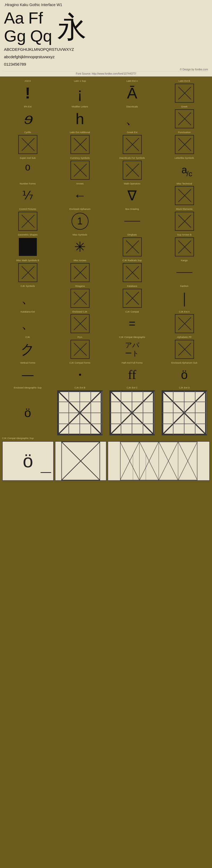 Image resolution: width=212 pixels, height=868 pixels. What do you see at coordinates (132, 413) in the screenshot?
I see `icon-cjkextc` at bounding box center [132, 413].